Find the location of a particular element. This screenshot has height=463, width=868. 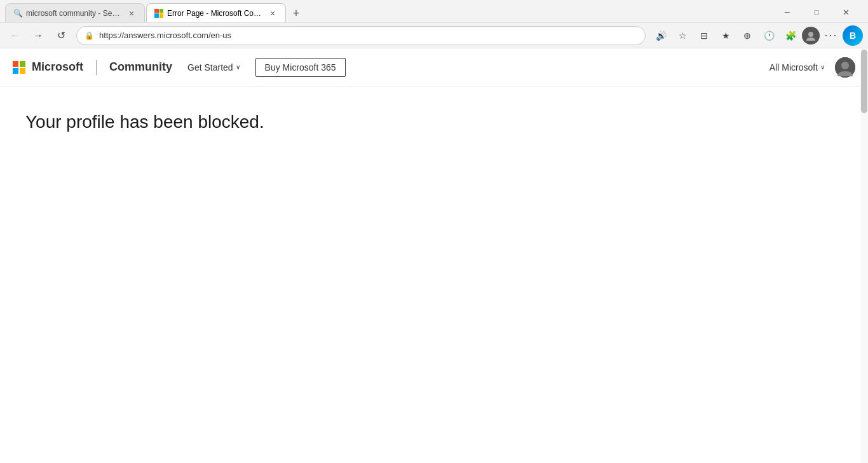

get-started-chevron: ∨ is located at coordinates (238, 67).